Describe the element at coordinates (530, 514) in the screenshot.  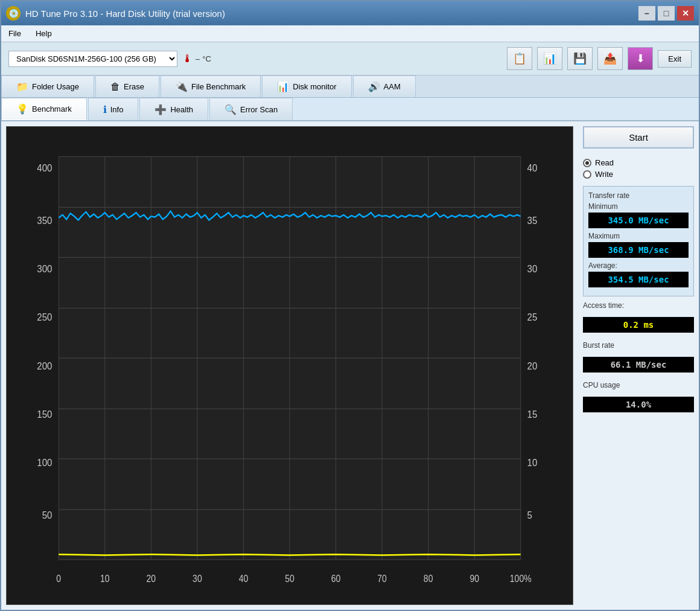
I see `svg-text: 5` at that location.